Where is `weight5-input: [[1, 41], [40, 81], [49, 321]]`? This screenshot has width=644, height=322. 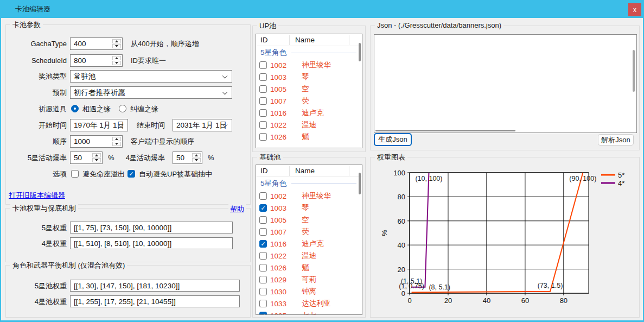 weight5-input: [[1, 41], [40, 81], [49, 321]] is located at coordinates (151, 228).